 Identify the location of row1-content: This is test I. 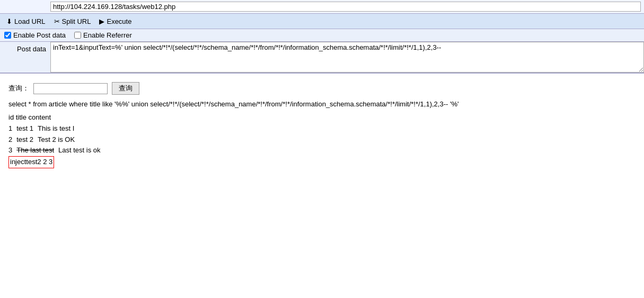
(56, 129).